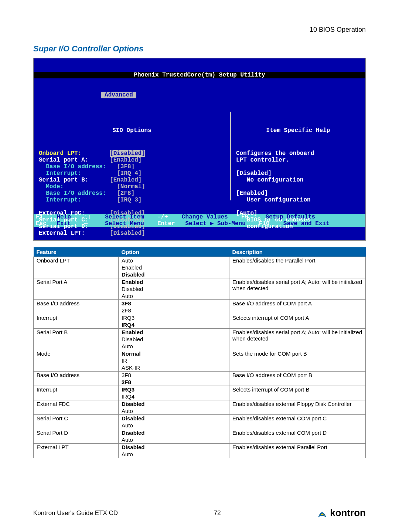 This screenshot has width=399, height=532. Describe the element at coordinates (129, 173) in the screenshot. I see `bios-item-value: [IRQ 4]` at that location.